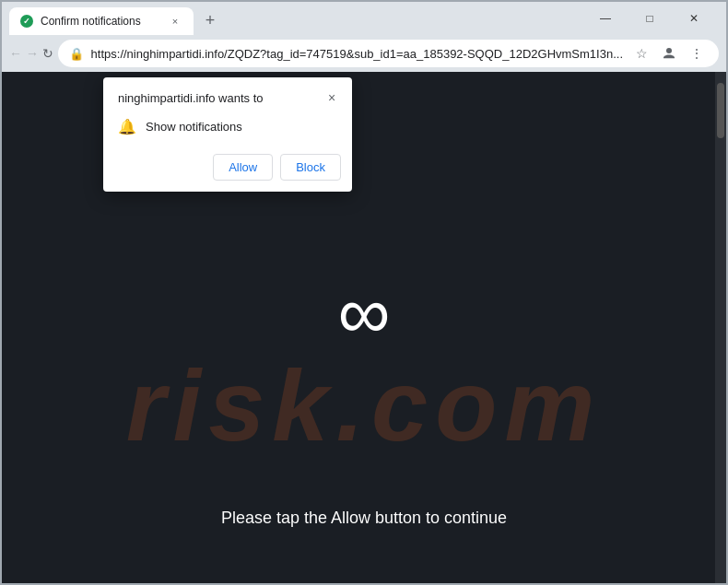 The width and height of the screenshot is (728, 585). What do you see at coordinates (650, 18) in the screenshot?
I see `maximize-button: □` at bounding box center [650, 18].